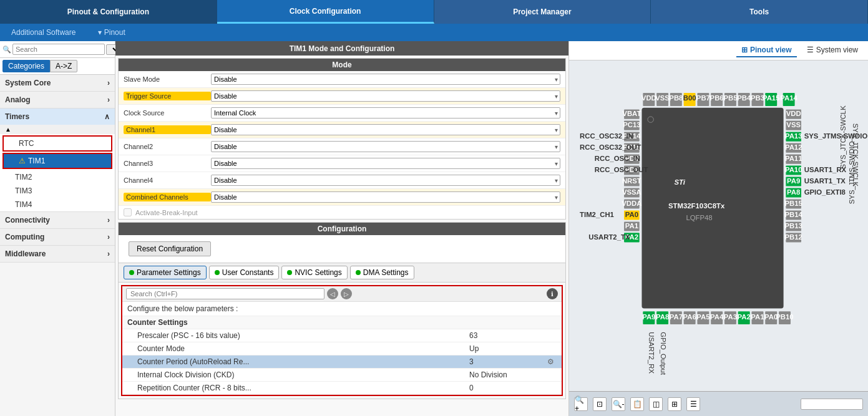 The image size is (868, 416). Describe the element at coordinates (386, 96) in the screenshot. I see `trigger-source-select-wrapper: Disable ▾` at that location.